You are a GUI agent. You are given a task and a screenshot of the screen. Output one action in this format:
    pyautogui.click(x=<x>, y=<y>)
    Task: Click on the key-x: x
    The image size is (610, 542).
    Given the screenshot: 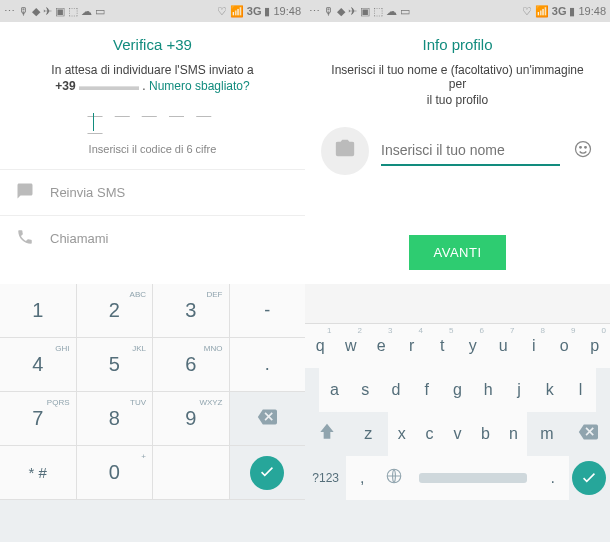 What is the action you would take?
    pyautogui.click(x=402, y=434)
    